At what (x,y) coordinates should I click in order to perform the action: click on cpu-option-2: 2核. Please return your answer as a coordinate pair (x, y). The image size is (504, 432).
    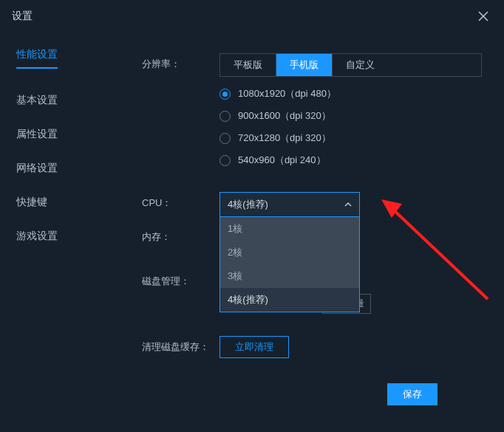
    Looking at the image, I should click on (290, 253).